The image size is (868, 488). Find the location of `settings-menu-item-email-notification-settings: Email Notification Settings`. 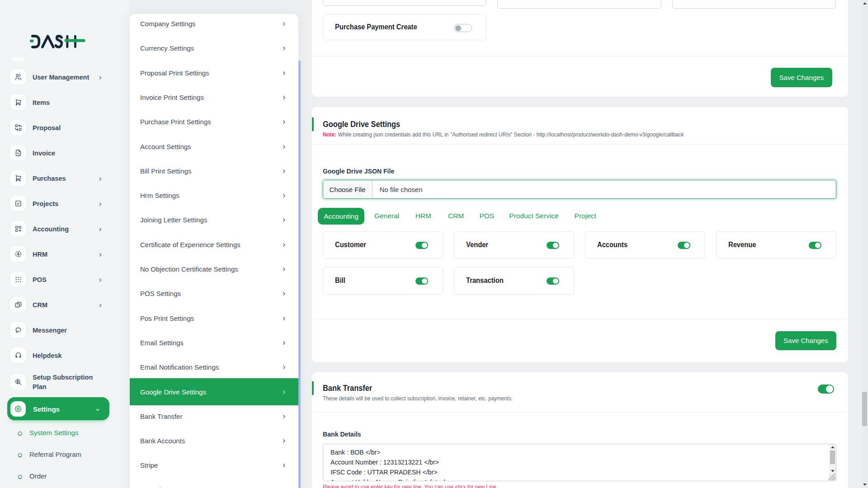

settings-menu-item-email-notification-settings: Email Notification Settings is located at coordinates (214, 367).